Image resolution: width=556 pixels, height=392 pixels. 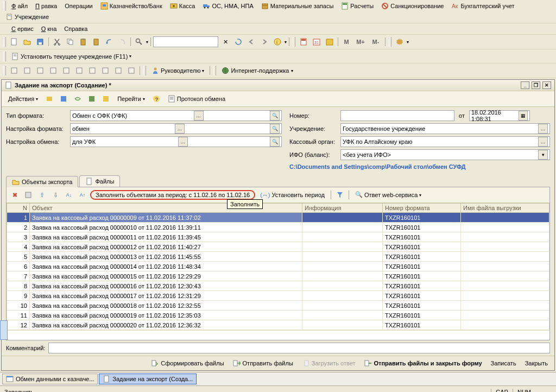 I want to click on input-kasorg: УФК по Алтайскому краю…, so click(x=445, y=142).